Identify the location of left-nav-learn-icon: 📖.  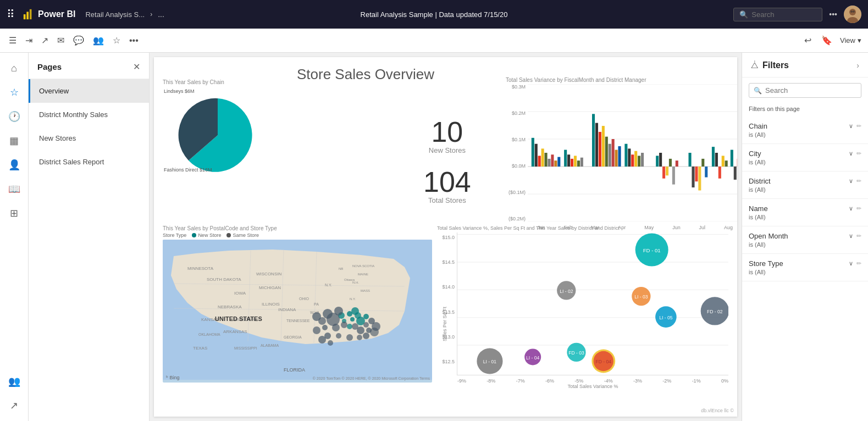
(14, 189).